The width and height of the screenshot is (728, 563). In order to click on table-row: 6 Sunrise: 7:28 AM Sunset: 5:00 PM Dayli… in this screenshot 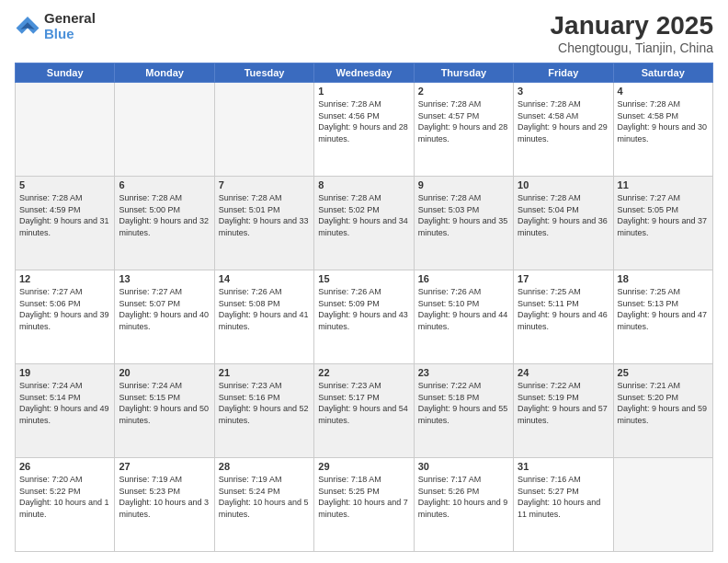, I will do `click(165, 224)`.